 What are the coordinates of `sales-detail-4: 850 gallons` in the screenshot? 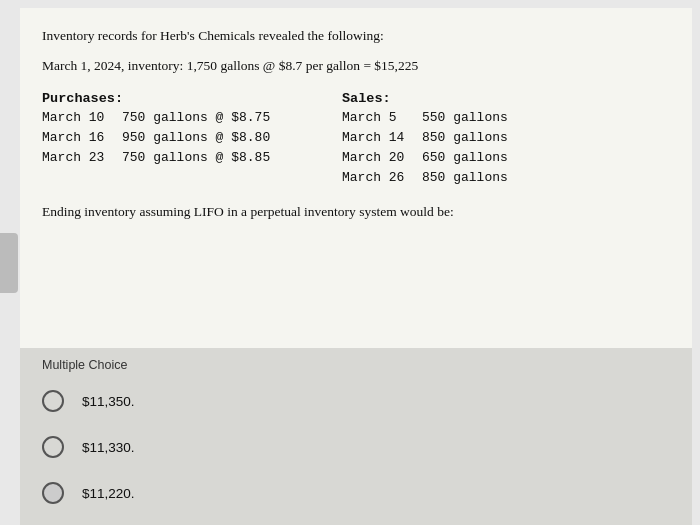 It's located at (482, 178).